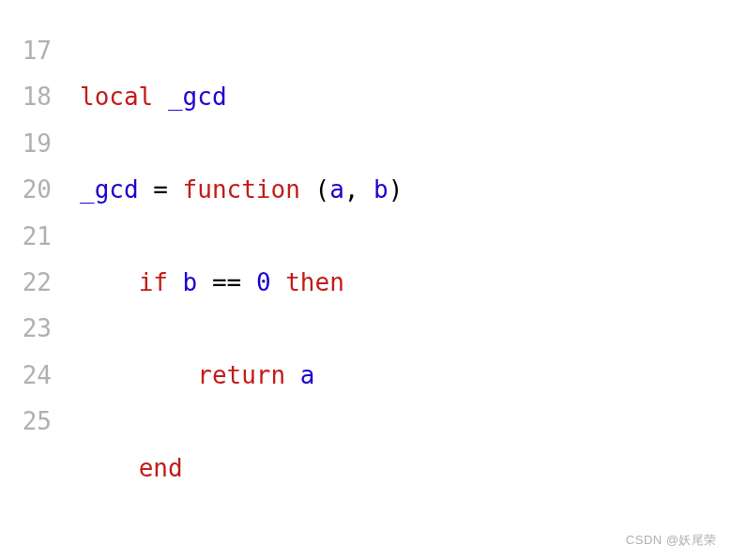 The height and width of the screenshot is (560, 732). Describe the element at coordinates (191, 282) in the screenshot. I see `identifier-b: b` at that location.